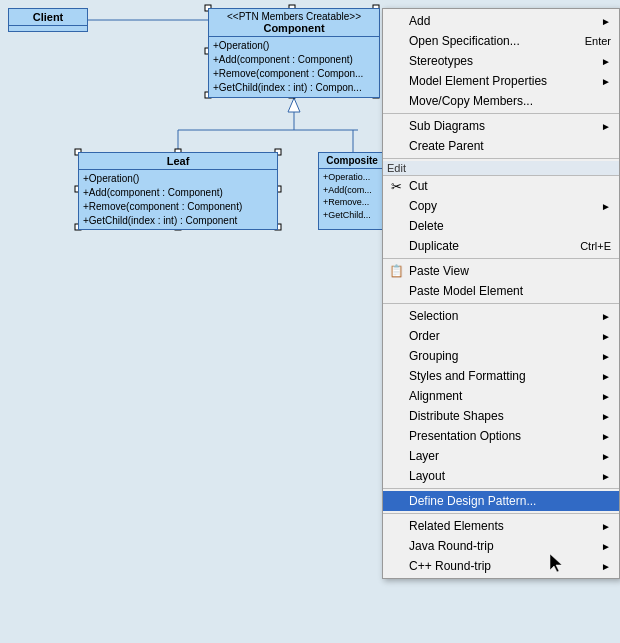 The height and width of the screenshot is (643, 620). I want to click on menu-item-layer-label: Layer, so click(424, 456).